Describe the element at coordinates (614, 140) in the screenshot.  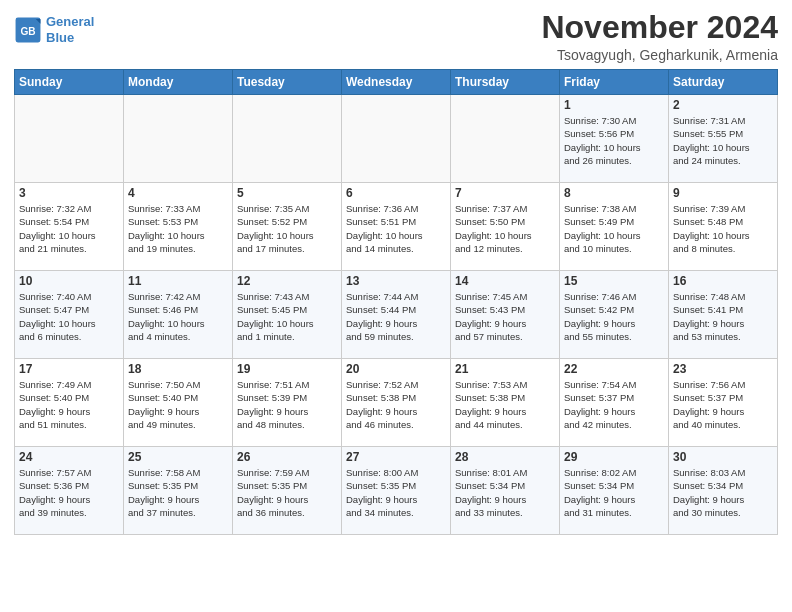
I see `day-info: Sunrise: 7:30 AM Sunset: 5:56 PM Dayligh…` at that location.